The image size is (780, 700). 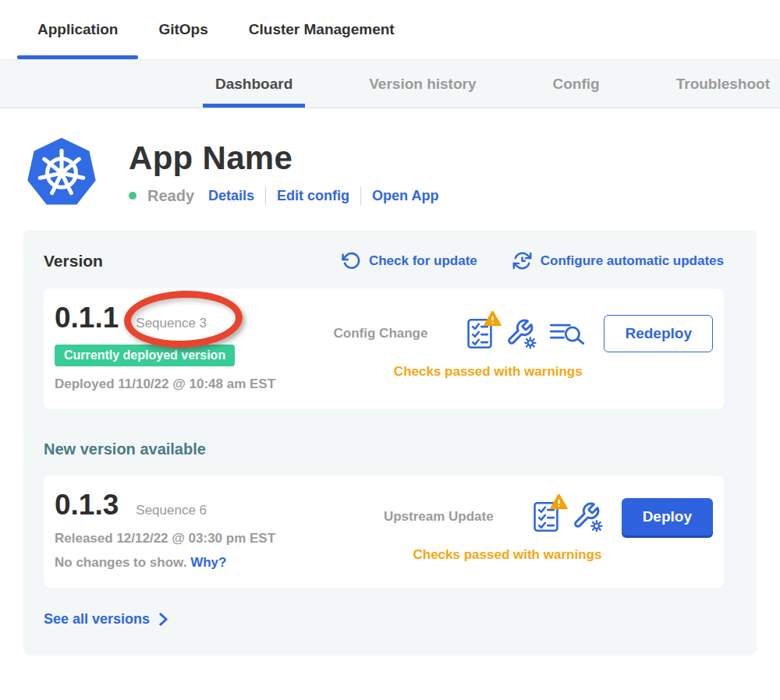 What do you see at coordinates (618, 260) in the screenshot?
I see `configure-automatic-updates-link: Configure automatic updates` at bounding box center [618, 260].